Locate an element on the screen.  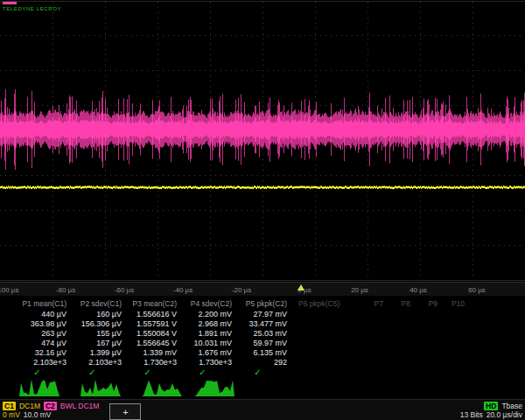
axis-tick-label: -40 µs is located at coordinates (183, 290).